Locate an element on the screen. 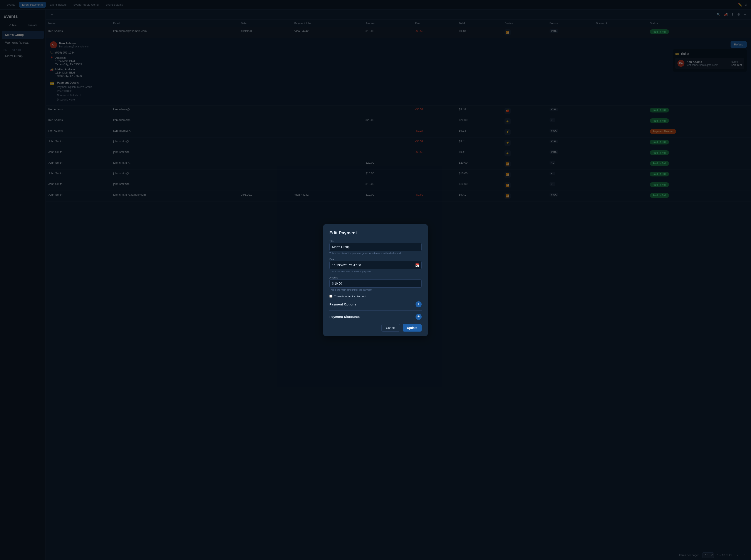 Image resolution: width=751 pixels, height=560 pixels. amount-field-label: Amount is located at coordinates (376, 278).